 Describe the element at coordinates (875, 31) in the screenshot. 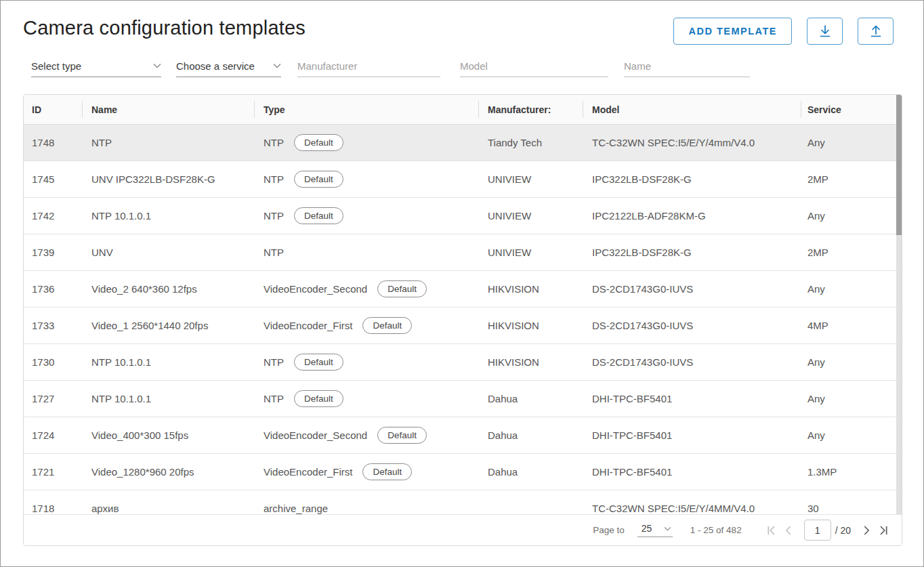

I see `export-button` at that location.